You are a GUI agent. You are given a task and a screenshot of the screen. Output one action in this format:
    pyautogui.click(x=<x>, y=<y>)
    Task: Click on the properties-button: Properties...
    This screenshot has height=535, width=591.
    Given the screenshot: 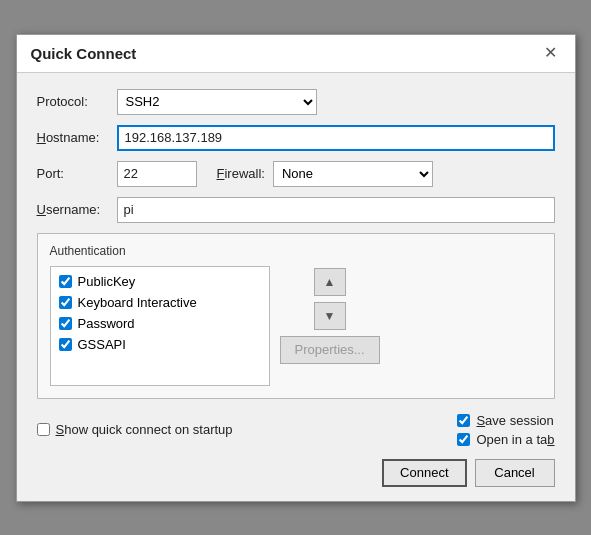 What is the action you would take?
    pyautogui.click(x=330, y=350)
    